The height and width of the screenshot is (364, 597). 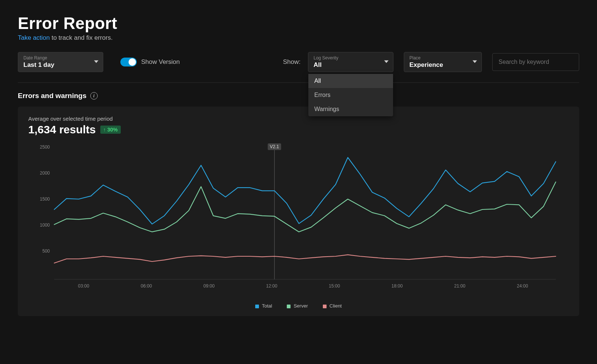 I want to click on svg-text: 06:00, so click(x=146, y=286).